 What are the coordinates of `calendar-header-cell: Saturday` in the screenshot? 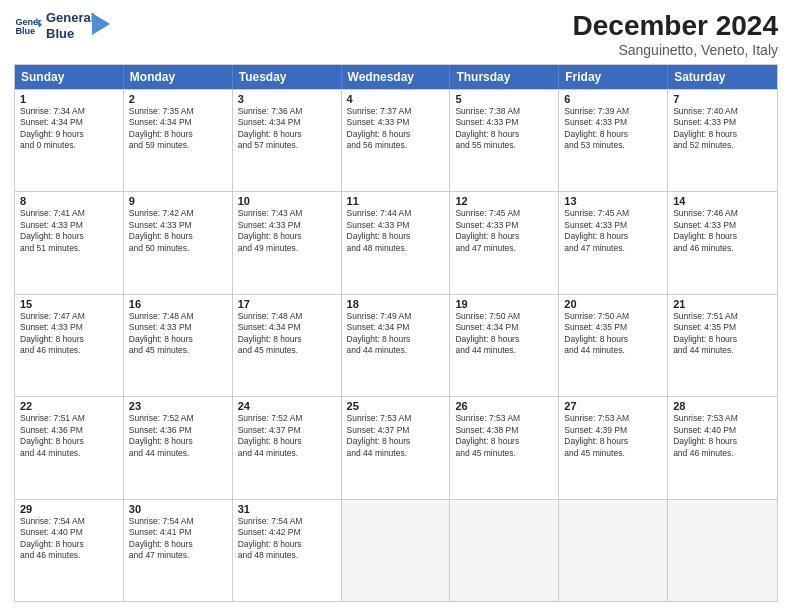 It's located at (722, 77).